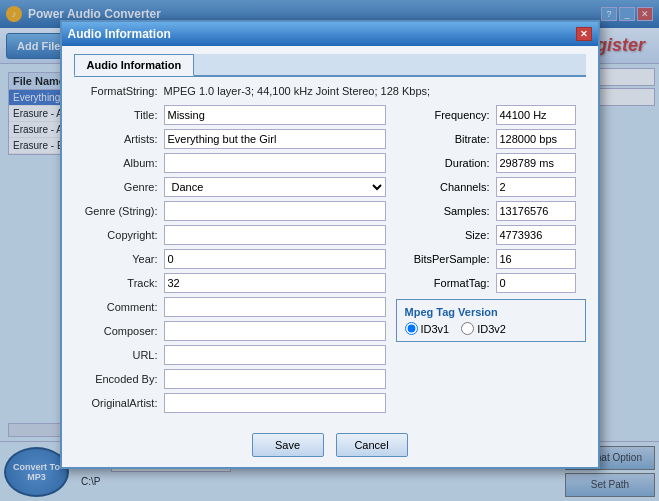 Image resolution: width=659 pixels, height=501 pixels. Describe the element at coordinates (230, 259) in the screenshot. I see `year-row: Year:` at that location.